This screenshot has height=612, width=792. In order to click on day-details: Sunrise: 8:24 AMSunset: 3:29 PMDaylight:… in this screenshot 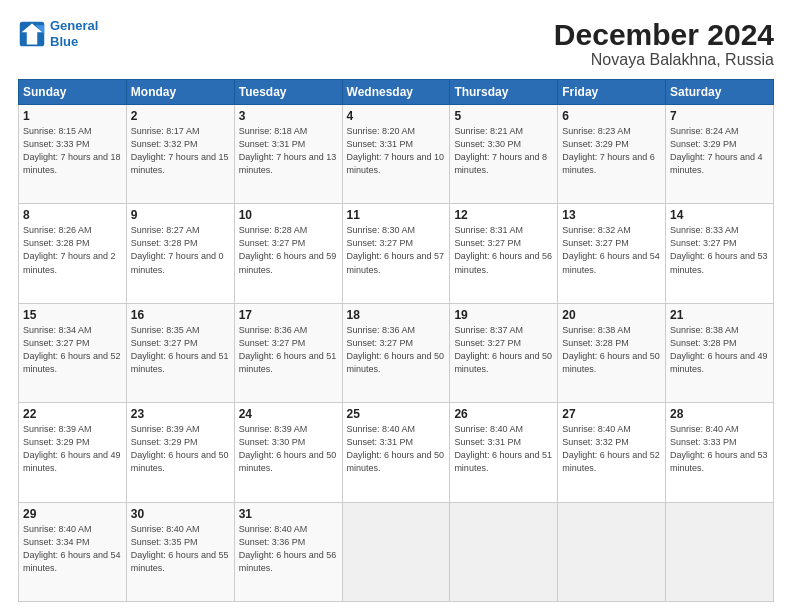, I will do `click(720, 151)`.